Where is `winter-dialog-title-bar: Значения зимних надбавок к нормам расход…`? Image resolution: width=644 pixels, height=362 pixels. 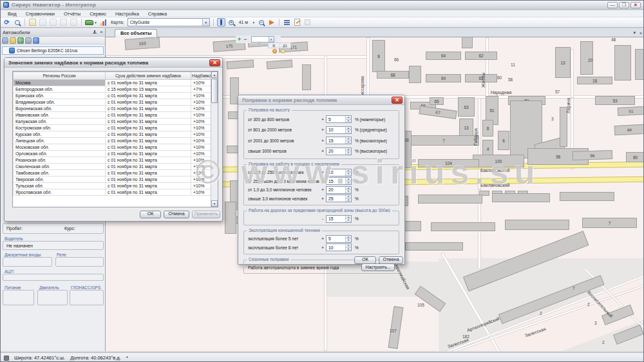
winter-dialog-title-bar: Значения зимних надбавок к нормам расход… is located at coordinates (113, 63).